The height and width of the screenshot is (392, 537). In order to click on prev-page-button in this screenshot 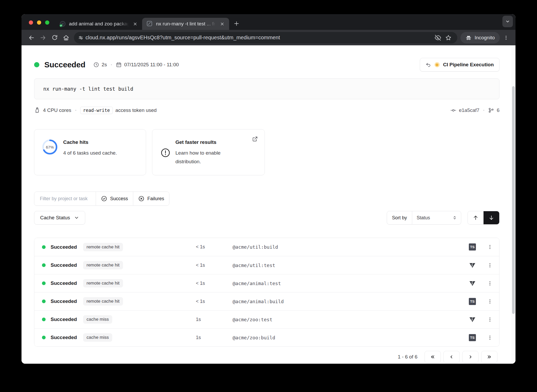, I will do `click(452, 357)`.